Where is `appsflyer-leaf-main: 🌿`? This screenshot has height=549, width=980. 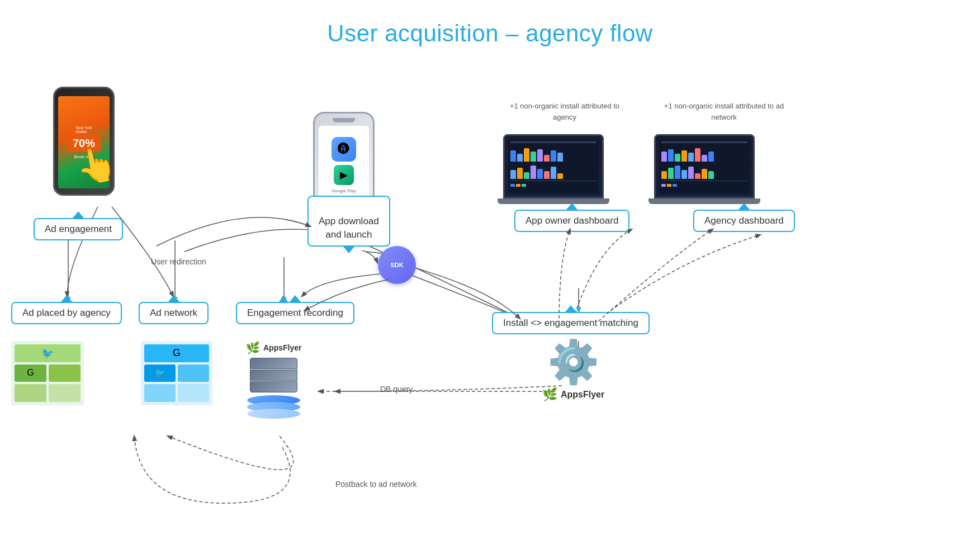
appsflyer-leaf-main: 🌿 is located at coordinates (550, 395).